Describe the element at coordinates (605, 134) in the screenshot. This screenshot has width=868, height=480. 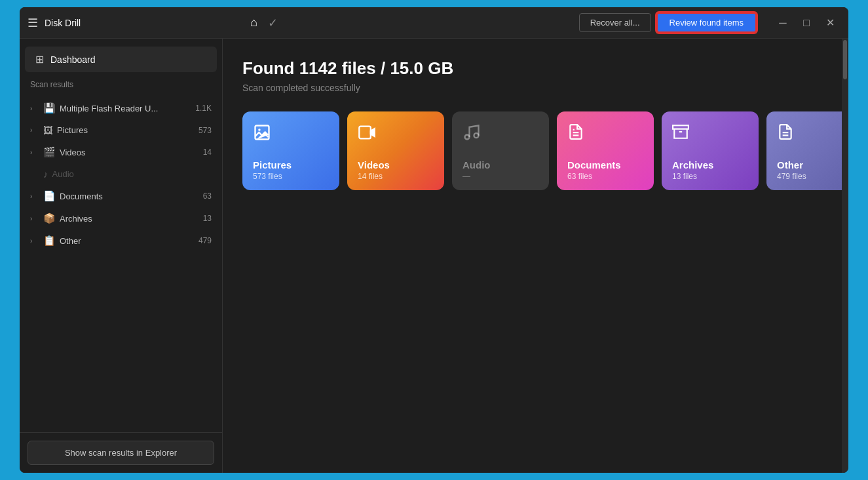
I see `documents-card-icon` at that location.